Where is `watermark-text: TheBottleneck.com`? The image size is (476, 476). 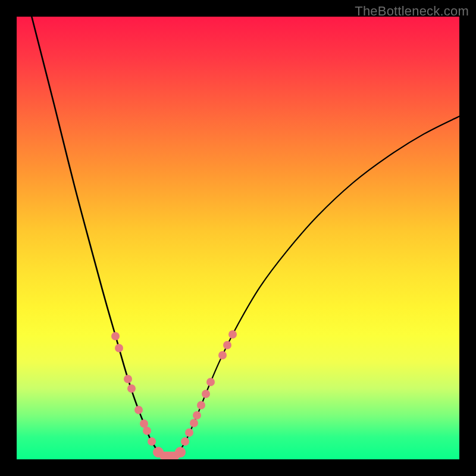
watermark-text: TheBottleneck.com is located at coordinates (412, 11).